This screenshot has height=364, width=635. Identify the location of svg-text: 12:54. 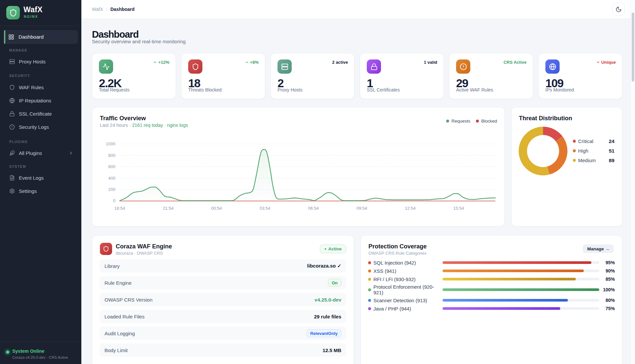
(410, 208).